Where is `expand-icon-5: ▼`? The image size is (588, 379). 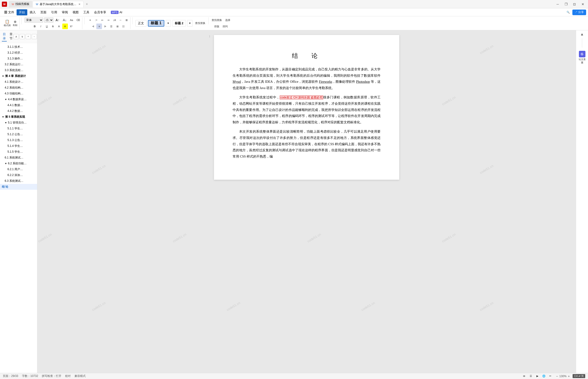 expand-icon-5: ▼ is located at coordinates (3, 117).